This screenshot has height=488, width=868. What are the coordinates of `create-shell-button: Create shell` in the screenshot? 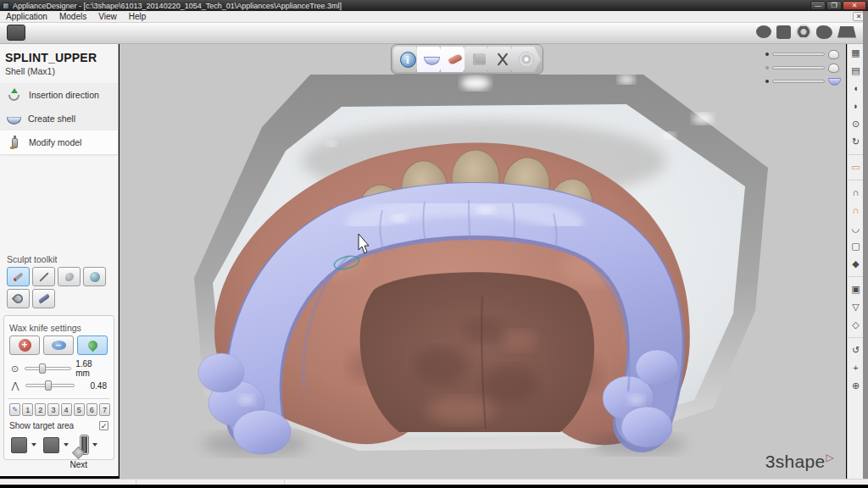 It's located at (59, 119).